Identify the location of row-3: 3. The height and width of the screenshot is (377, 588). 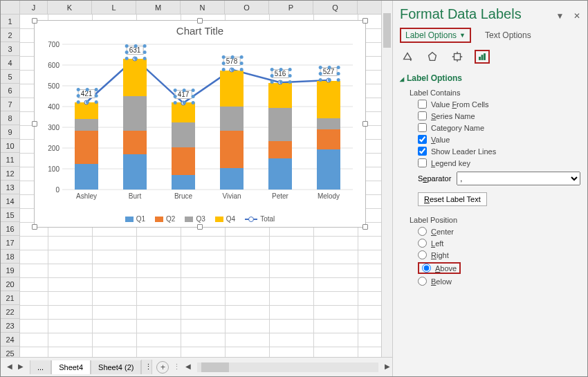
(10, 49).